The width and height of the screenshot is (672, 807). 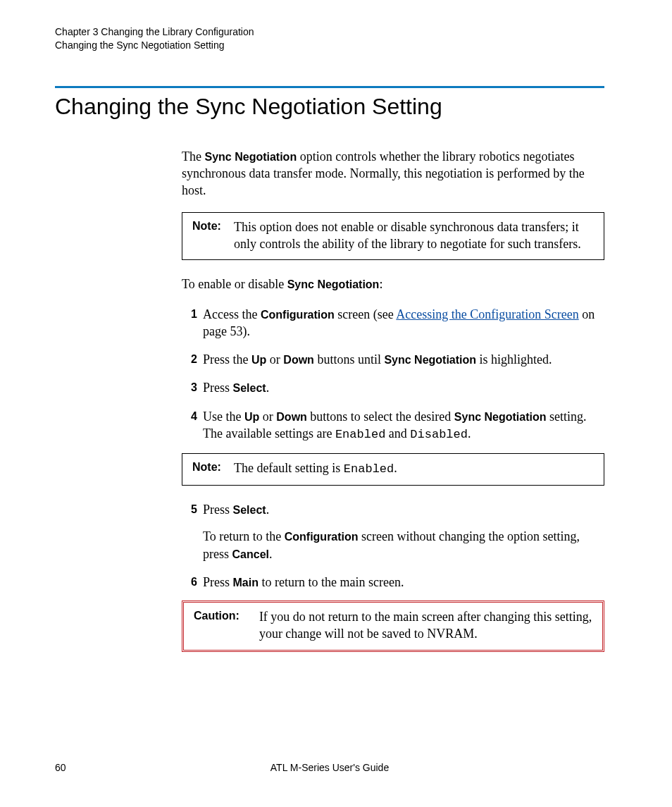 I want to click on text: to return to the main screen., so click(x=331, y=582).